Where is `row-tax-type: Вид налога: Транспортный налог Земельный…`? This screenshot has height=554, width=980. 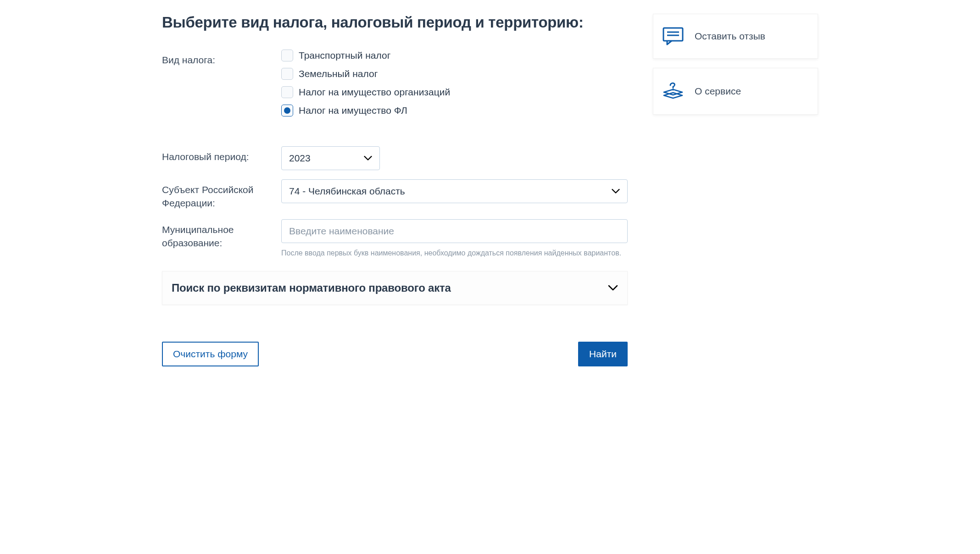 row-tax-type: Вид налога: Транспортный налог Земельный… is located at coordinates (395, 83).